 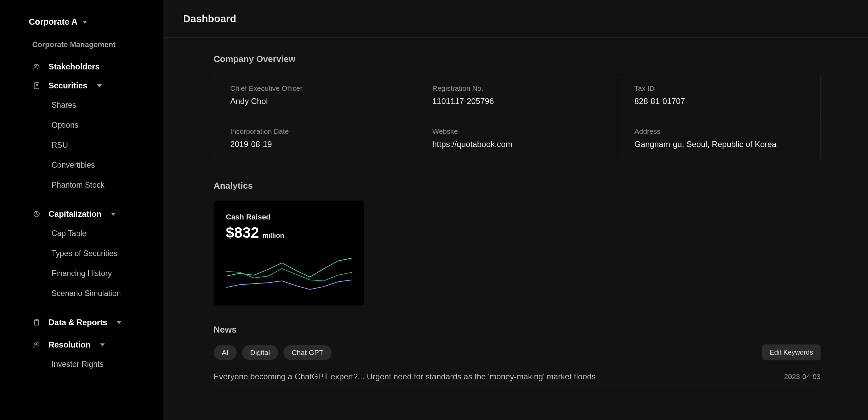 I want to click on sidebar-item-label: Investor Rights, so click(x=77, y=364).